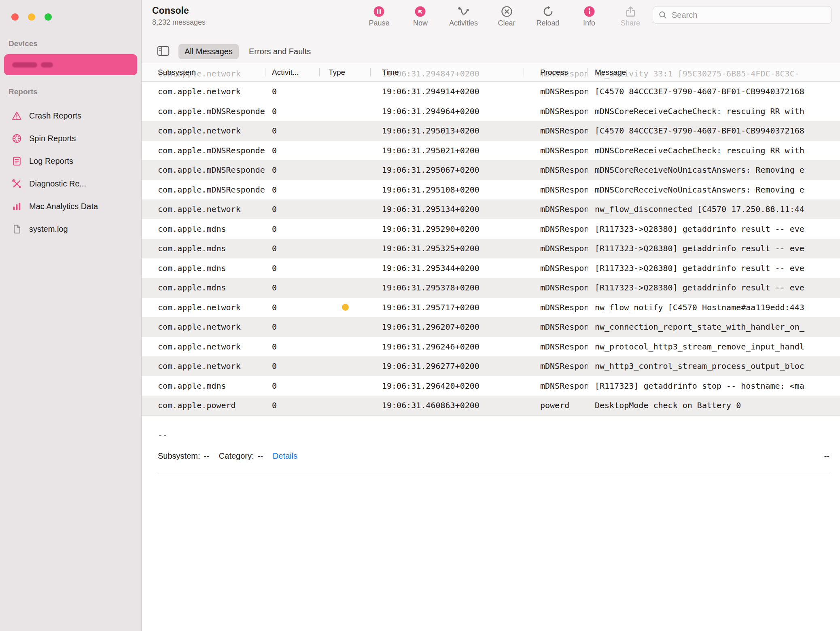 This screenshot has width=840, height=631. I want to click on log-row: com.apple.network019:06:31.294914+0200mD…, so click(491, 91).